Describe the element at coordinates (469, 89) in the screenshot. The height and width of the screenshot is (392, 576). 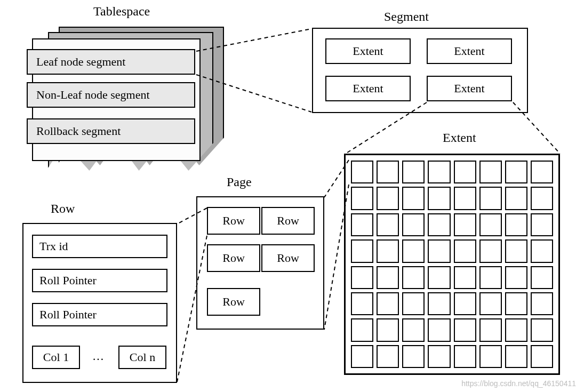
I see `segment-extent-4: Extent` at that location.